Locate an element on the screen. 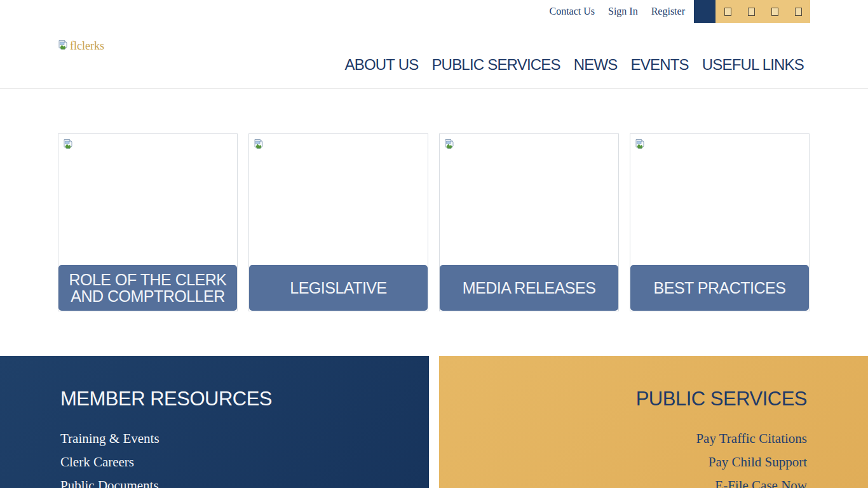 Image resolution: width=868 pixels, height=488 pixels. sign-in-link: Sign In is located at coordinates (623, 11).